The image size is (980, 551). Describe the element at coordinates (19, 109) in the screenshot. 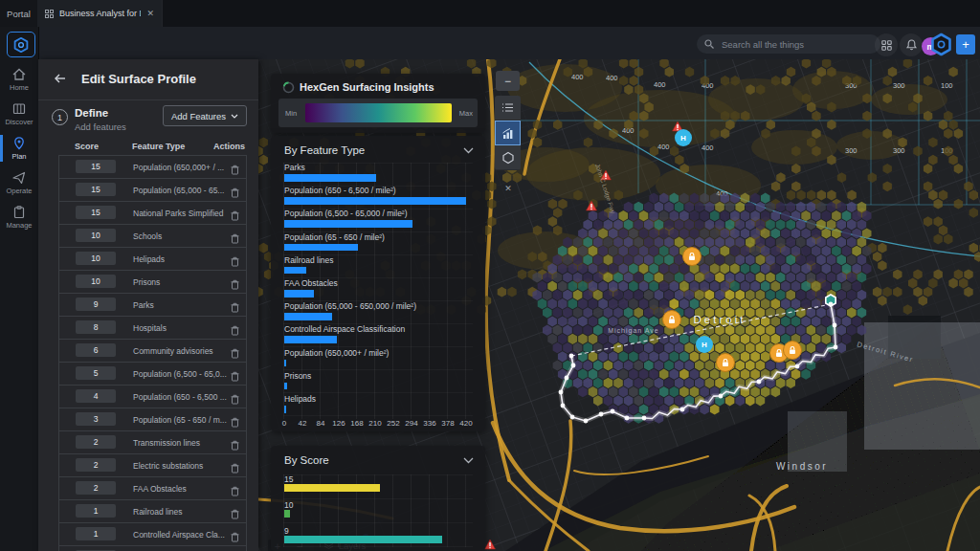

I see `discover-icon` at that location.